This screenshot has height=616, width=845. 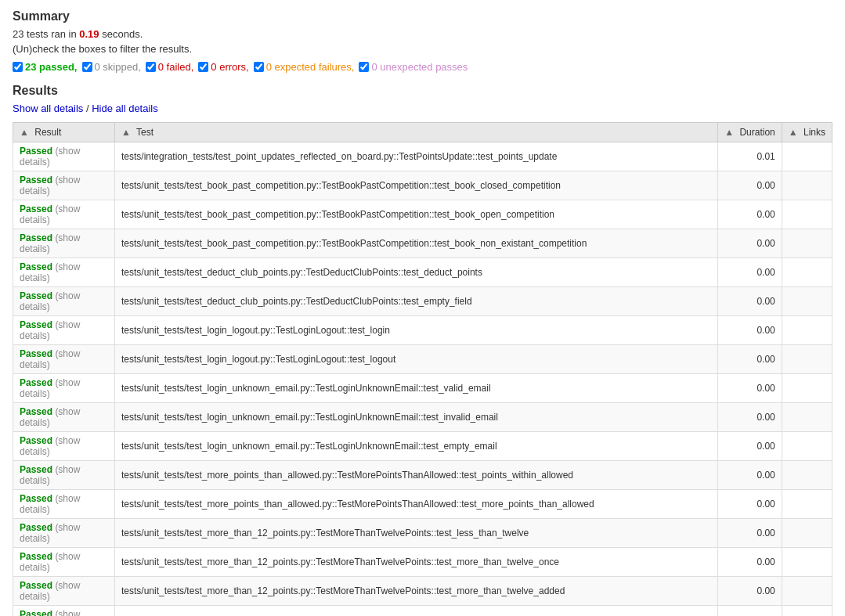 What do you see at coordinates (150, 67) in the screenshot?
I see `failed-checkbox` at bounding box center [150, 67].